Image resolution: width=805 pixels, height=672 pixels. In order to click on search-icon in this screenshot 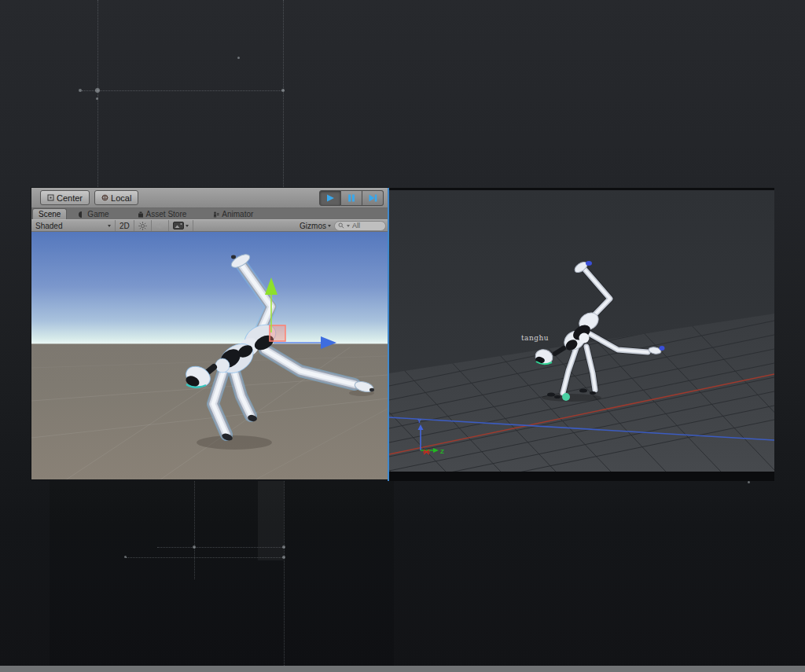, I will do `click(341, 226)`.